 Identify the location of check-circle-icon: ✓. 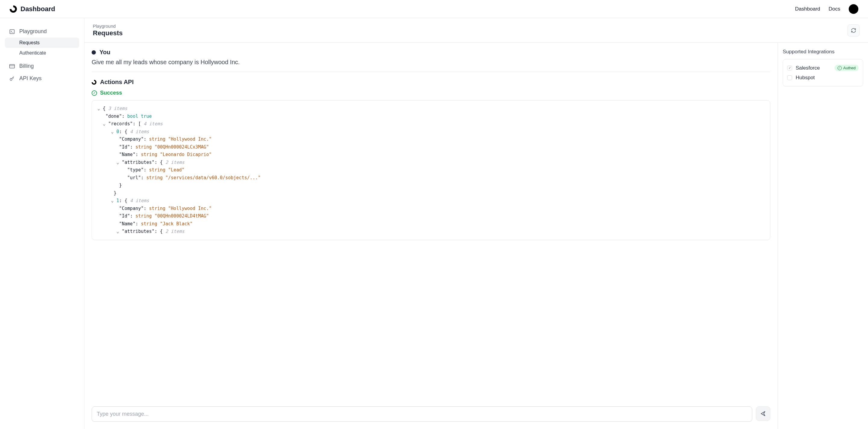
(94, 93).